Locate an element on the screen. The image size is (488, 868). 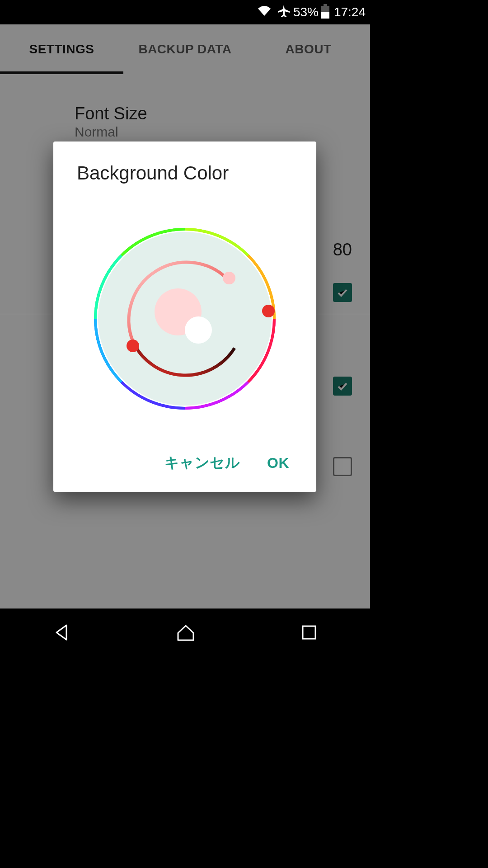
dialog-title: Background Color is located at coordinates (185, 163).